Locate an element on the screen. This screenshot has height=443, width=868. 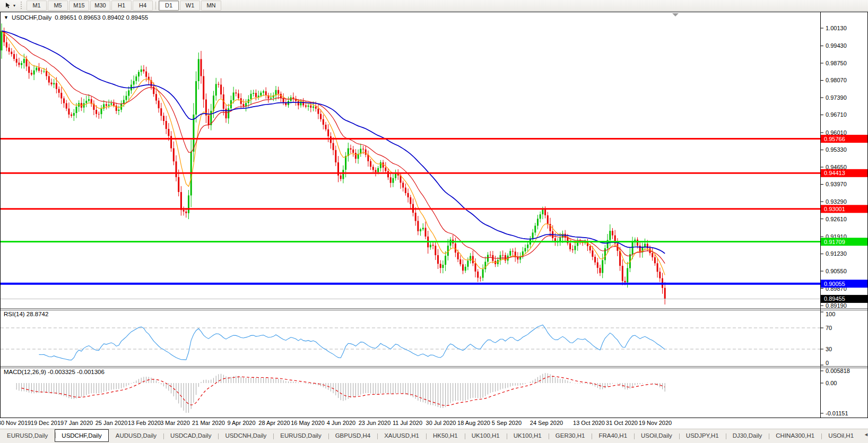
chart-tab-usdcad-daily: USDCAD,Daily is located at coordinates (191, 436).